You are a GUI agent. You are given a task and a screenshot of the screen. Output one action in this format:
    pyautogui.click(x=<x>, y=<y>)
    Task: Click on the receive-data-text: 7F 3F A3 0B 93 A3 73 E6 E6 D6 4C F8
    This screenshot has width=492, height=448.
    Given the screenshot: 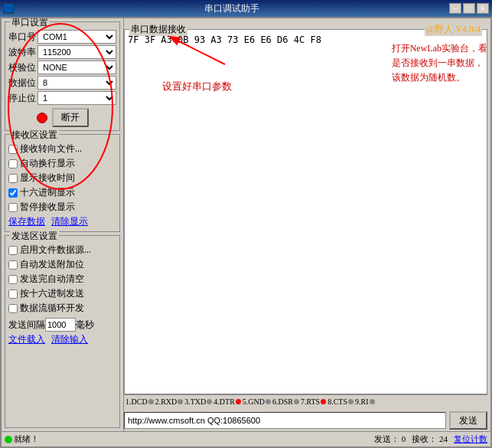 What is the action you would take?
    pyautogui.click(x=225, y=40)
    